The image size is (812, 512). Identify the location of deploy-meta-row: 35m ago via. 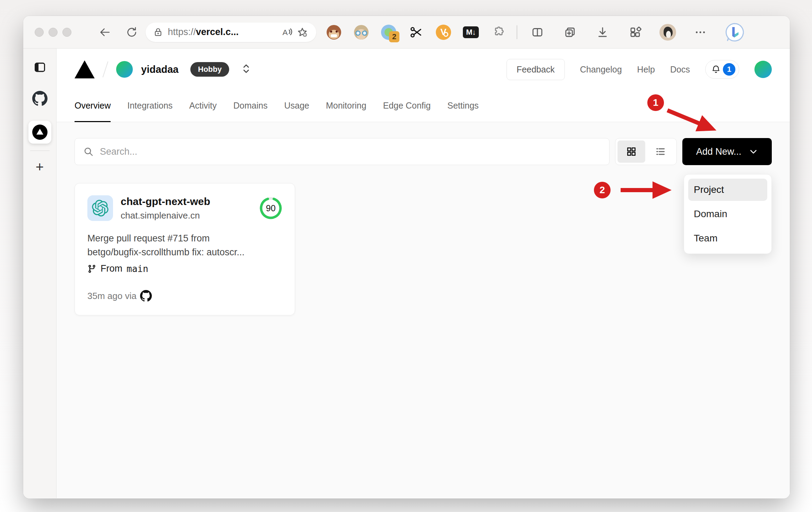
(185, 296).